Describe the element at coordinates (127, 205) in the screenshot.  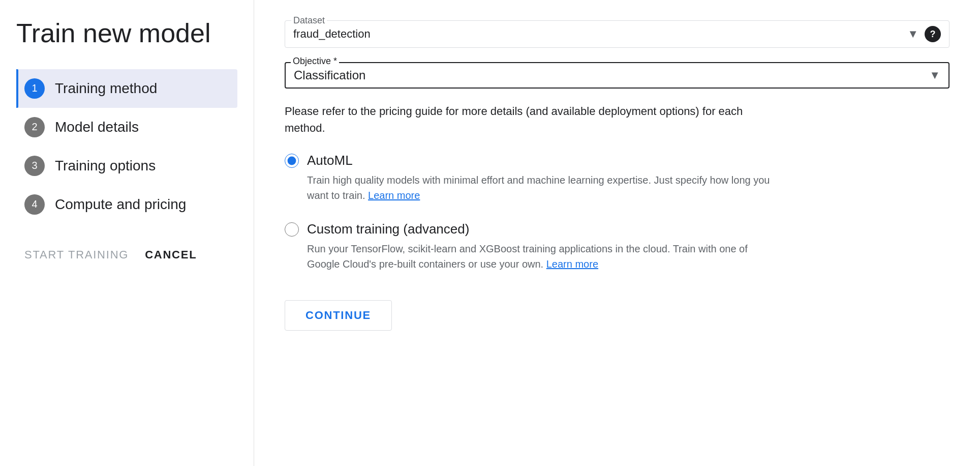
I see `step-item-compute-pricing: 4 Compute and pricing` at that location.